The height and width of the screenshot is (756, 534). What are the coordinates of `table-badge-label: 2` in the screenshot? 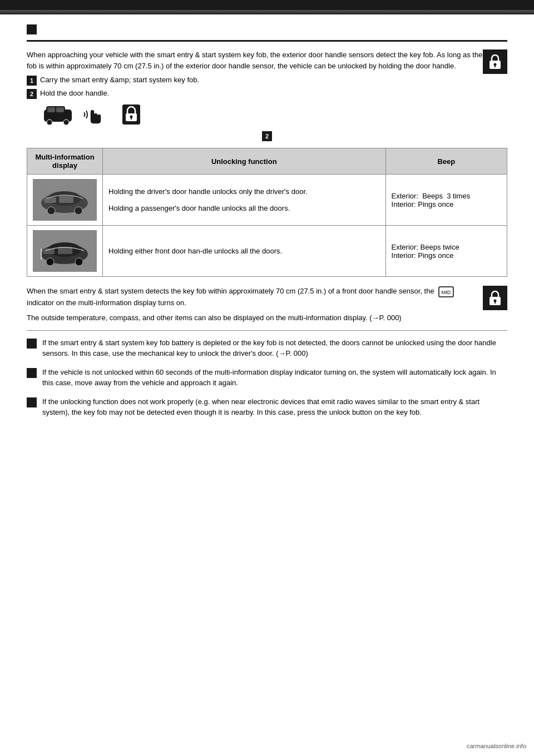 It's located at (267, 136).